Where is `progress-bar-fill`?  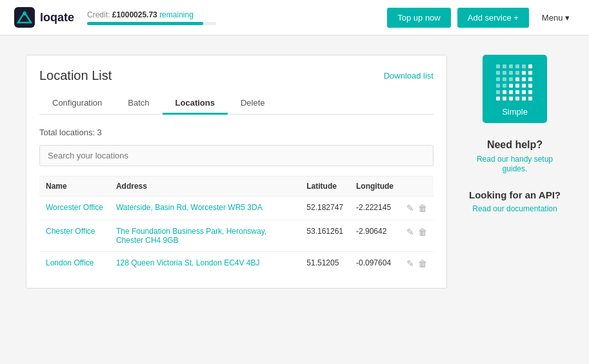
progress-bar-fill is located at coordinates (145, 23).